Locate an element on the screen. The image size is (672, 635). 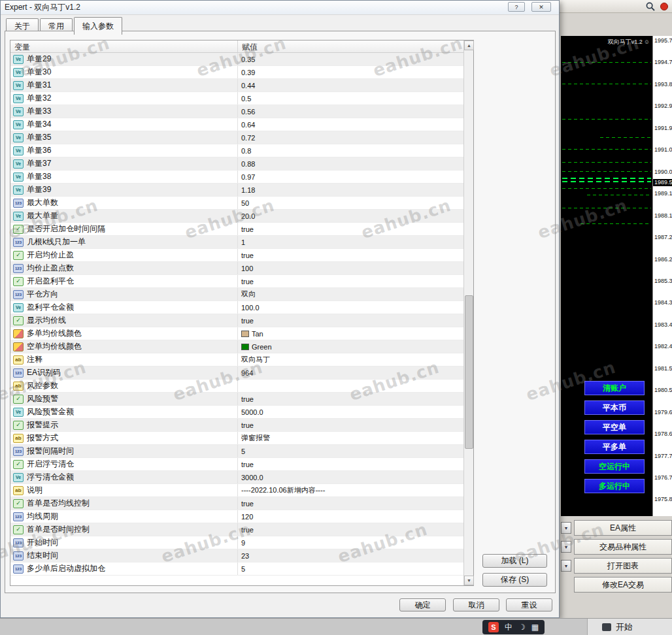
table-row: Ve单量330.56 is located at coordinates (237, 112).